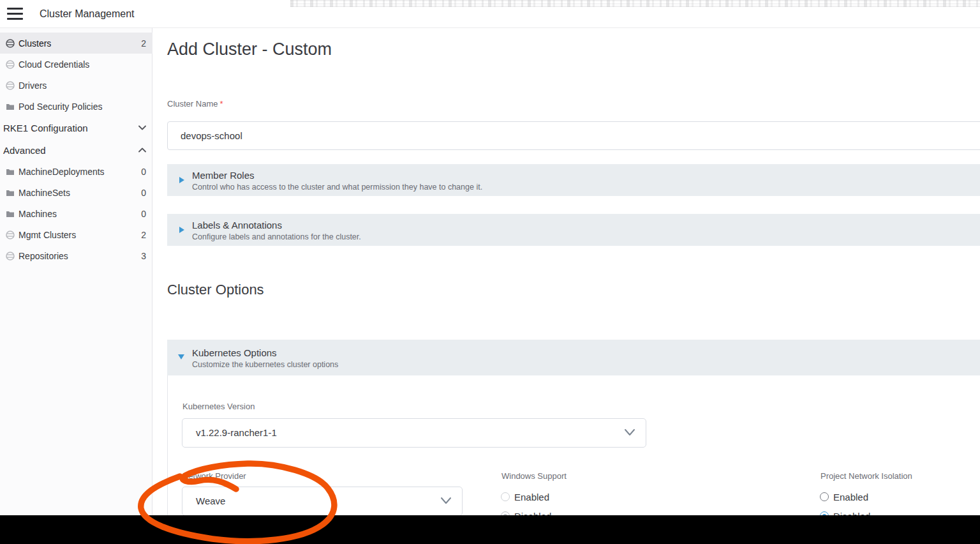 The image size is (980, 544). Describe the element at coordinates (237, 225) in the screenshot. I see `accordion-title: Labels & Annotations` at that location.